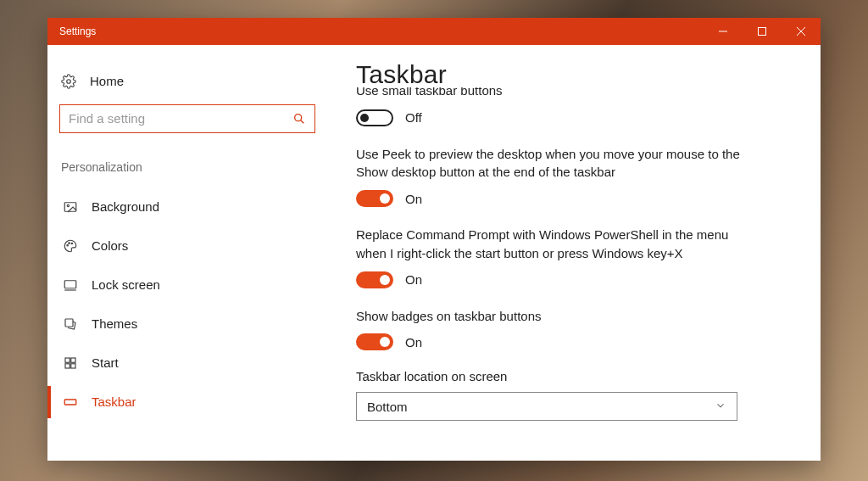 The width and height of the screenshot is (868, 481). I want to click on sidebar-item-start: Start, so click(181, 363).